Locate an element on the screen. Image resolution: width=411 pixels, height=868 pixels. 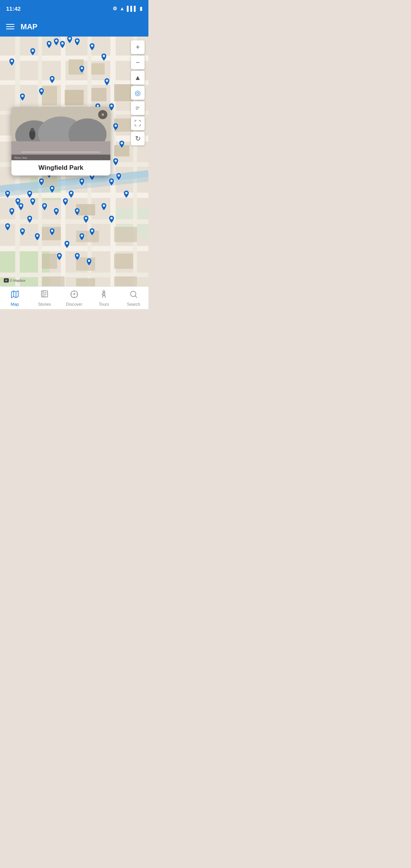
menu-button is located at coordinates (10, 27).